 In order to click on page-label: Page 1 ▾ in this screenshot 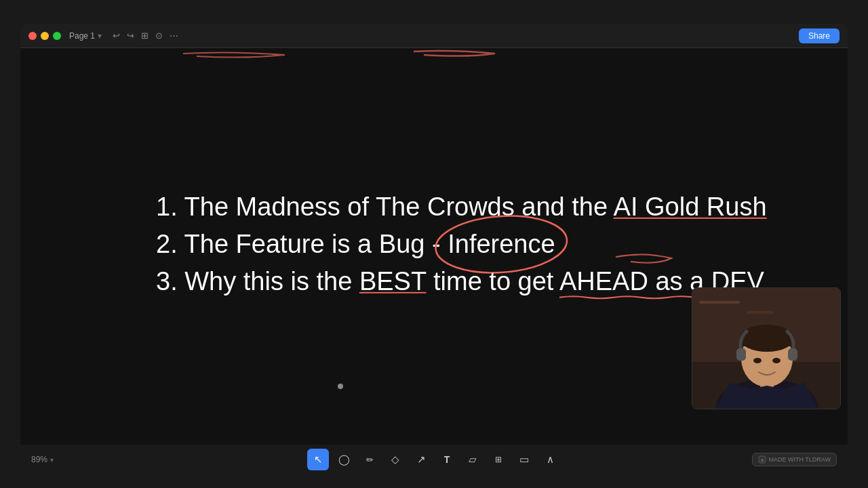, I will do `click(85, 36)`.